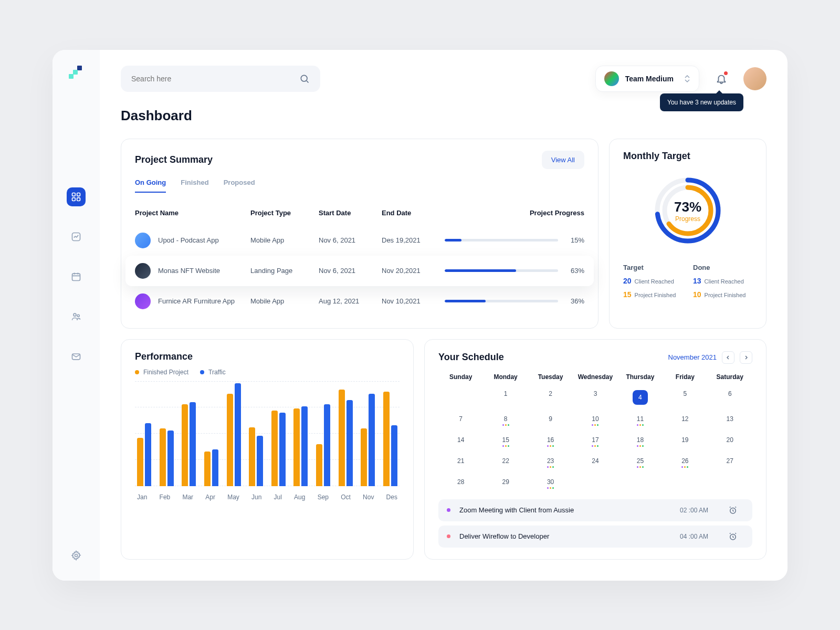 Image resolution: width=840 pixels, height=630 pixels. Describe the element at coordinates (730, 442) in the screenshot. I see `calendar-day: 20` at that location.